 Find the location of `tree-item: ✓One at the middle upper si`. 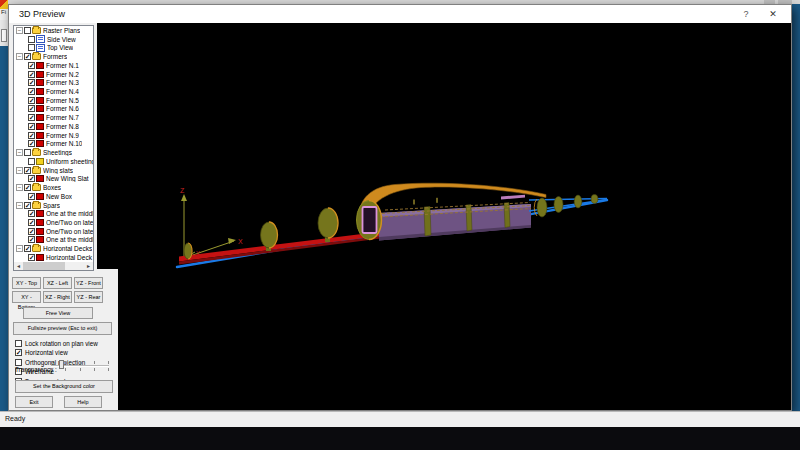

tree-item: ✓One at the middle upper si is located at coordinates (54, 240).